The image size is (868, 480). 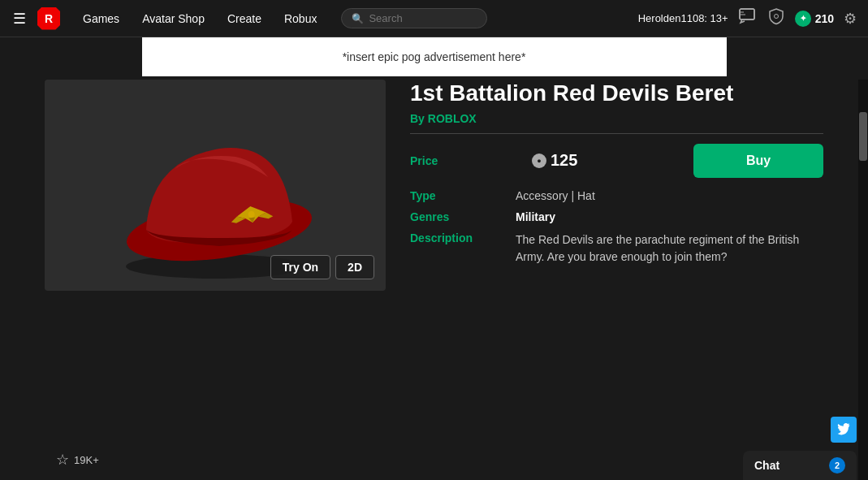 What do you see at coordinates (617, 249) in the screenshot?
I see `description-row: Description The Red Devils are the parac…` at bounding box center [617, 249].